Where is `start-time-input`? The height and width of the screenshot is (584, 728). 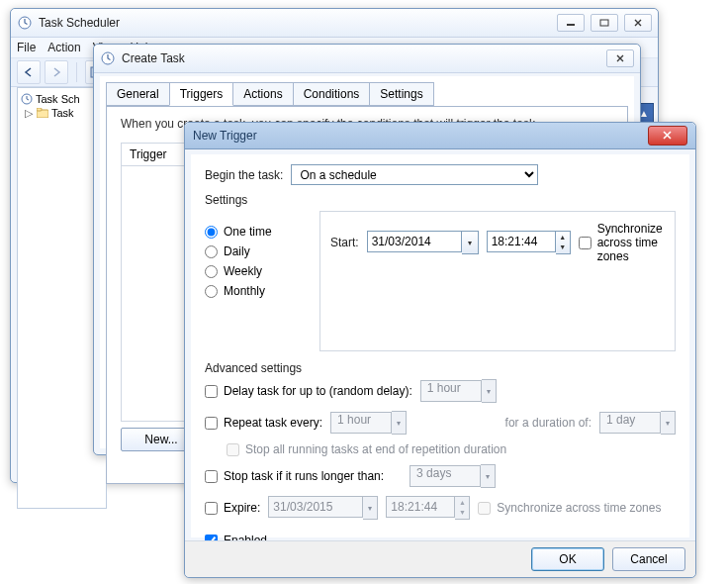 start-time-input is located at coordinates (521, 242).